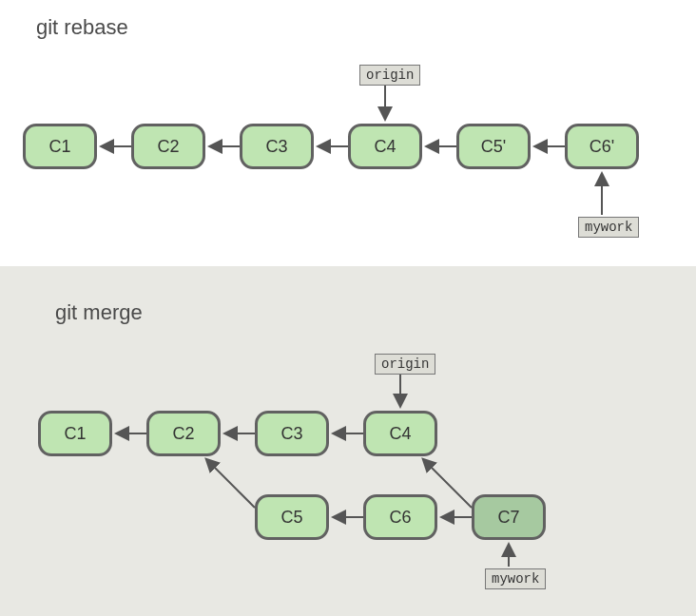 Image resolution: width=696 pixels, height=616 pixels. Describe the element at coordinates (168, 146) in the screenshot. I see `commit-c2: C2` at that location.